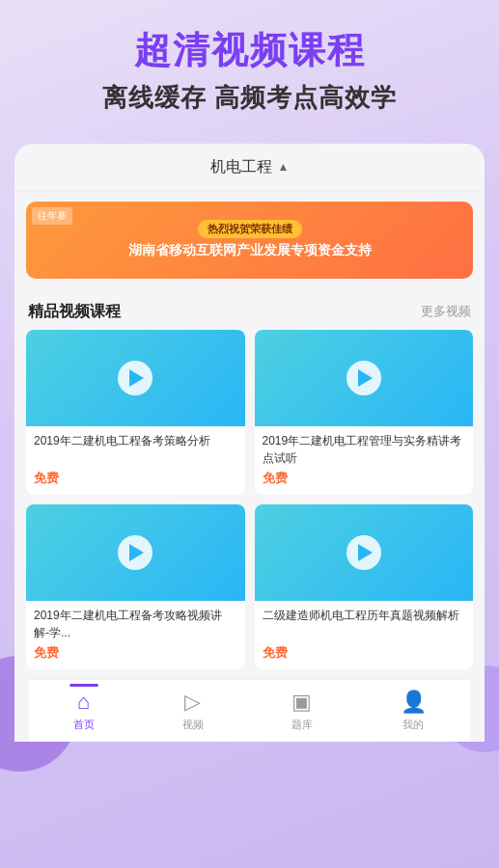 This screenshot has width=499, height=868. What do you see at coordinates (365, 586) in the screenshot?
I see `video-item-4: 二级建造师机电工程历年真题视频解析 免费` at bounding box center [365, 586].